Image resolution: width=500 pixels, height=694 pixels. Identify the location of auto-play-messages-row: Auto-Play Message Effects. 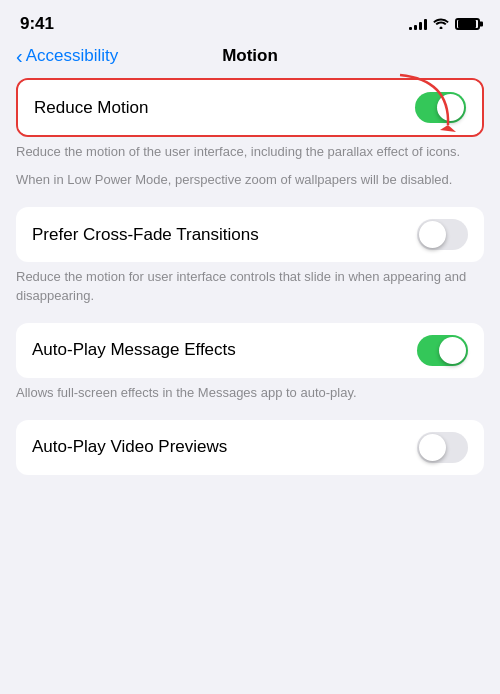
(250, 350).